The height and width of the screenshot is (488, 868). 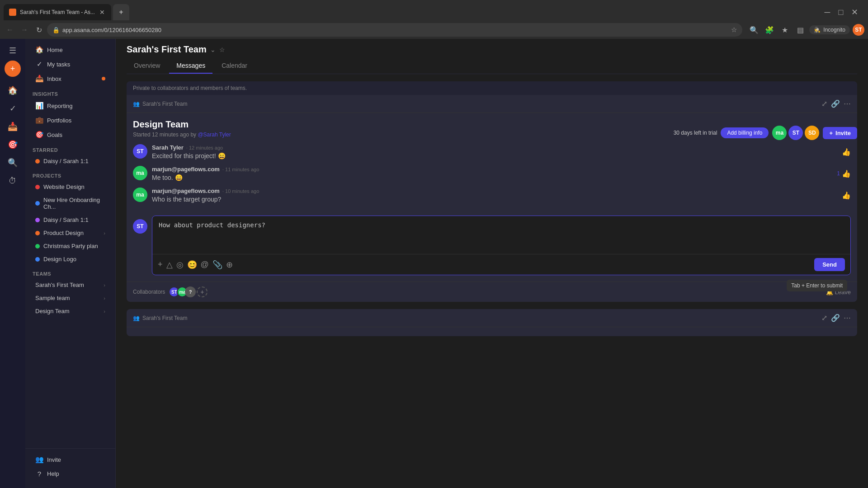 What do you see at coordinates (205, 265) in the screenshot?
I see `mention-tool: @` at bounding box center [205, 265].